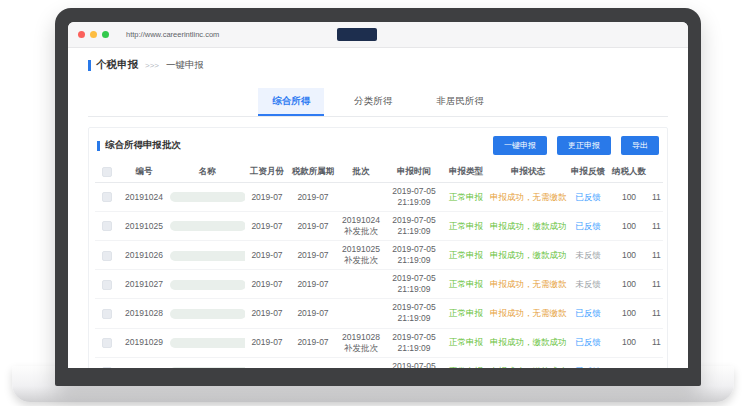  I want to click on tab-nonresident-income: 非居民所得, so click(460, 102).